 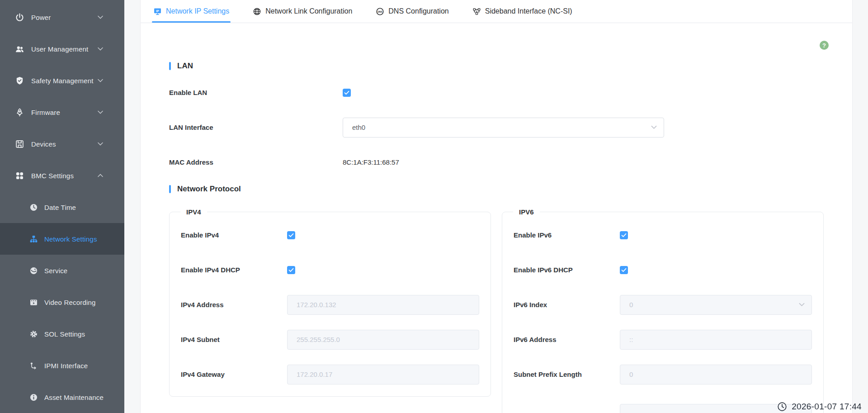 What do you see at coordinates (60, 49) in the screenshot?
I see `sidebar-item-label: User Management` at bounding box center [60, 49].